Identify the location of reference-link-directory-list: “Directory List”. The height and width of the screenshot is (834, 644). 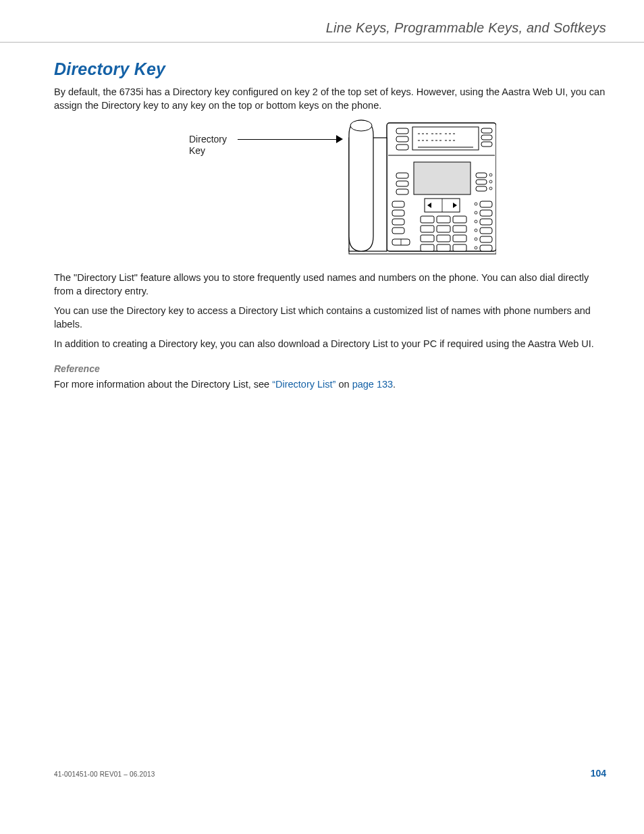
(304, 384).